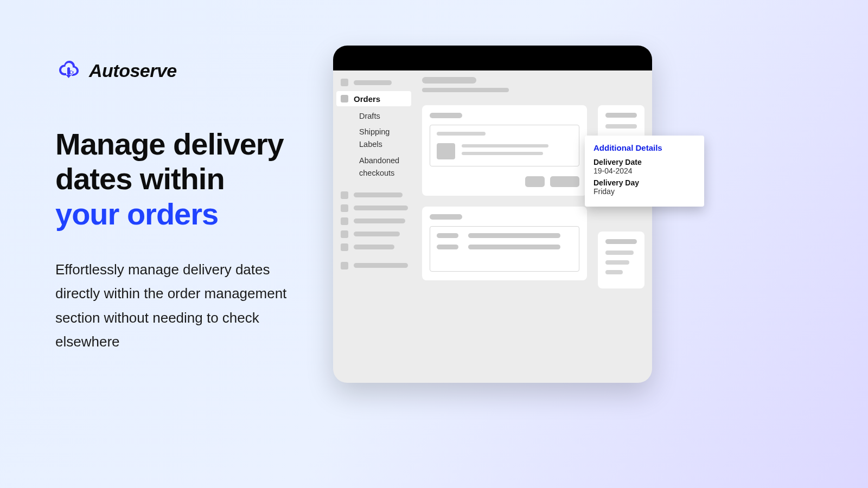  Describe the element at coordinates (621, 260) in the screenshot. I see `side-notes-card` at that location.